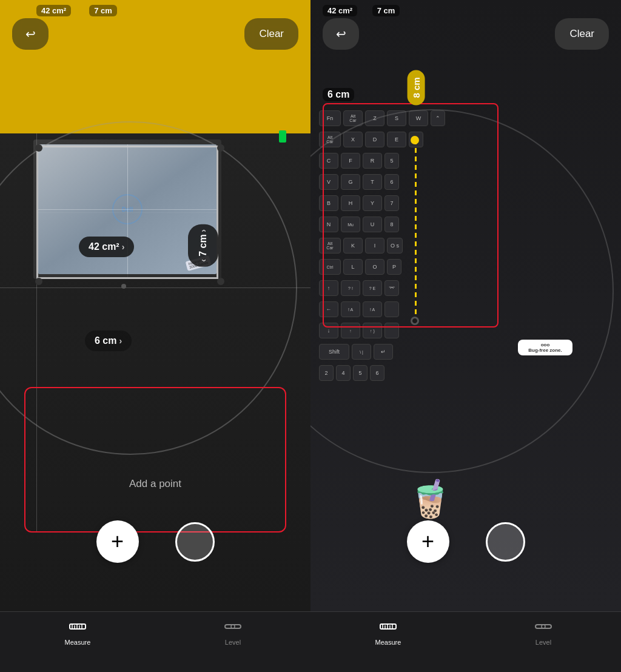 The width and height of the screenshot is (621, 672). I want to click on tab-bar: Measure Level, so click(310, 642).